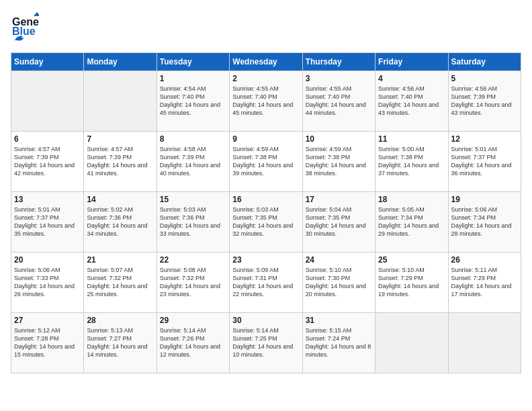  What do you see at coordinates (339, 62) in the screenshot?
I see `column-header-thursday: Thursday` at bounding box center [339, 62].